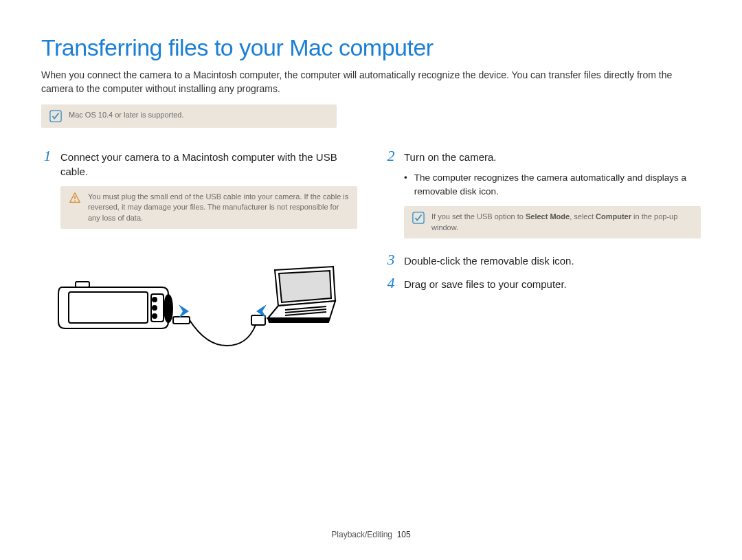  Describe the element at coordinates (543, 260) in the screenshot. I see `step-3: 3 Double-click the removable disk icon.` at that location.